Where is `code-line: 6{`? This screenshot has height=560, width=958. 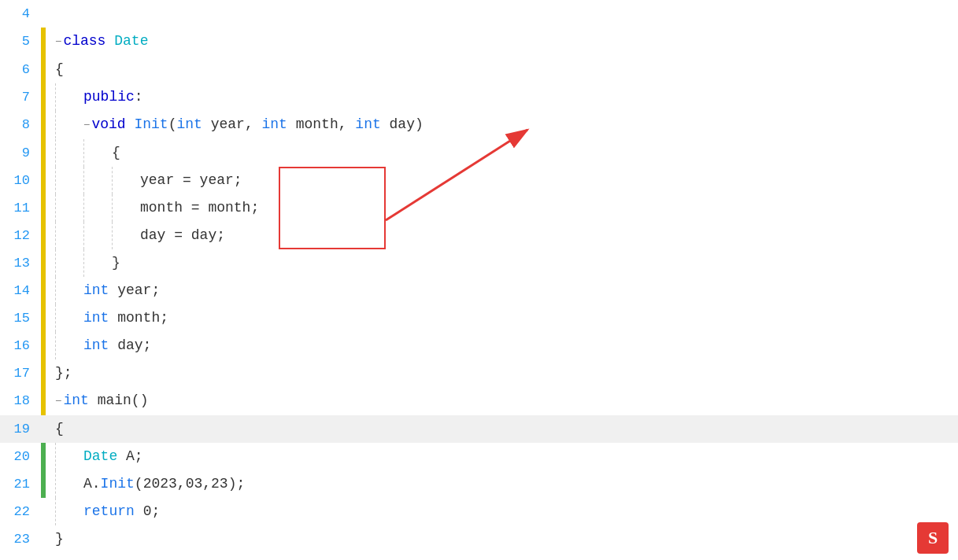 code-line: 6{ is located at coordinates (479, 69).